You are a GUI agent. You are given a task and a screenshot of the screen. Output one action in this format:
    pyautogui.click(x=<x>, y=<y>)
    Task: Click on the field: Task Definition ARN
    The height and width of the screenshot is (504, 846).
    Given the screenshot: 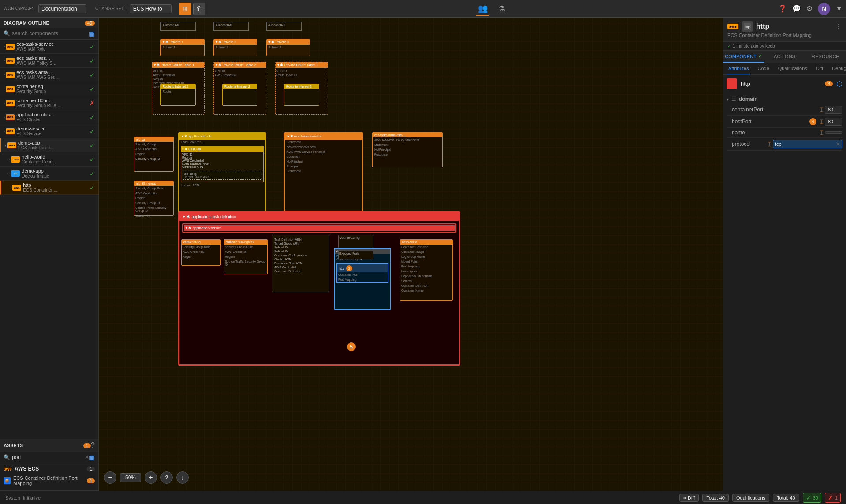 What is the action you would take?
    pyautogui.click(x=301, y=240)
    